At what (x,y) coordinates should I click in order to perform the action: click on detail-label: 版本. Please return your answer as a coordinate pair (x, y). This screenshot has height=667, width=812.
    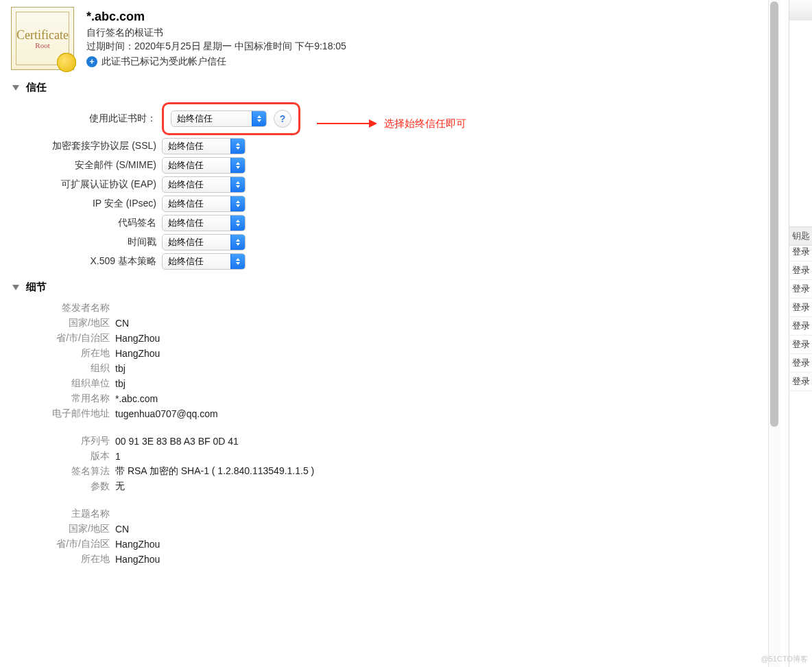
    Looking at the image, I should click on (58, 456).